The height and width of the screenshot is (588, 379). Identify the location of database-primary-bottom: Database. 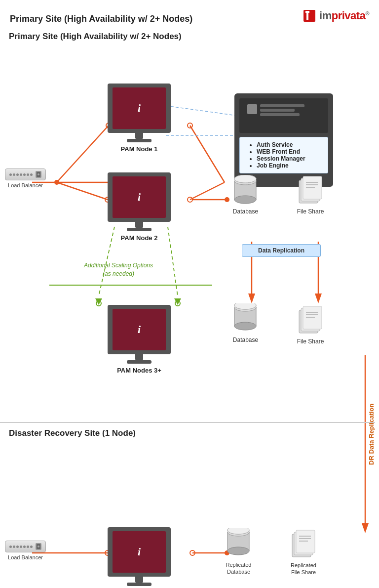
(246, 323).